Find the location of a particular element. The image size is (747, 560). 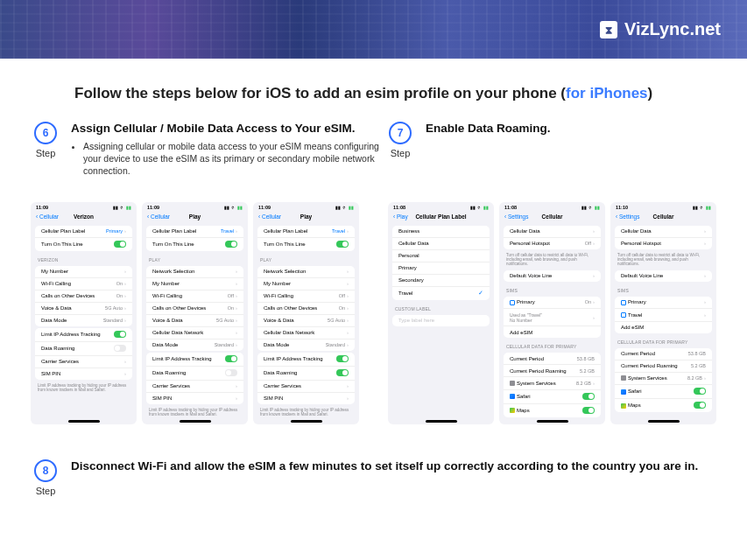

step-badge-6: 6 is located at coordinates (46, 133).